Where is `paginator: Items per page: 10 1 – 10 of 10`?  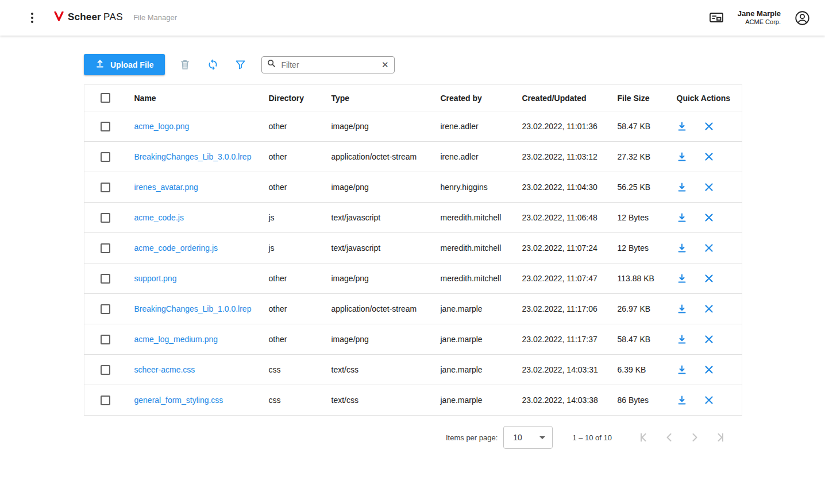 paginator: Items per page: 10 1 – 10 of 10 is located at coordinates (412, 437).